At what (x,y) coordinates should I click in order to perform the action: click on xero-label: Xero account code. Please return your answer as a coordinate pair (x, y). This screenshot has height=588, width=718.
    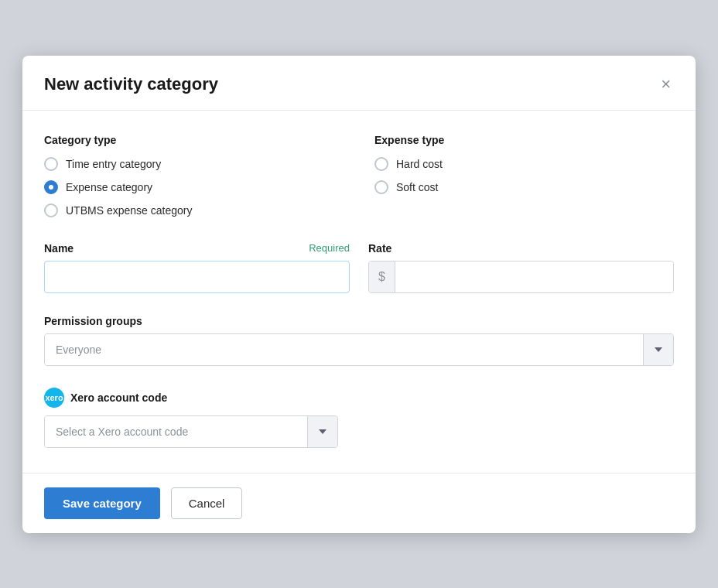
    Looking at the image, I should click on (119, 398).